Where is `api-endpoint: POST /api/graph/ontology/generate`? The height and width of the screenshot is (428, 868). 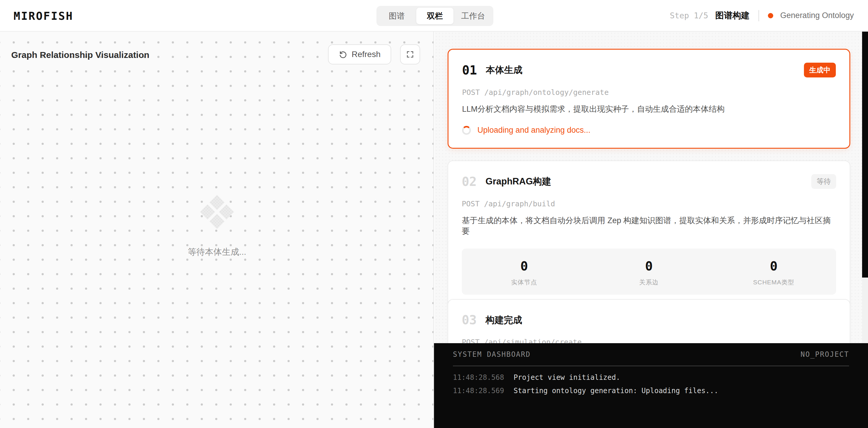
api-endpoint: POST /api/graph/ontology/generate is located at coordinates (649, 92).